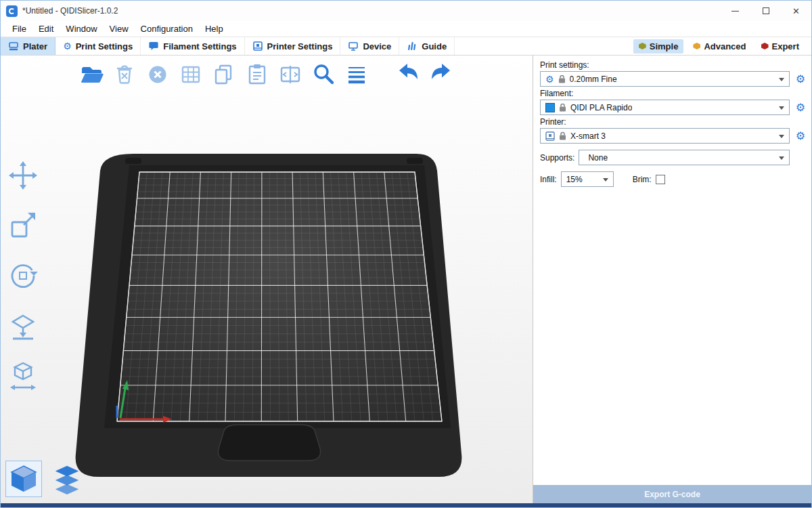 The height and width of the screenshot is (508, 812). What do you see at coordinates (258, 46) in the screenshot?
I see `printer-icon` at bounding box center [258, 46].